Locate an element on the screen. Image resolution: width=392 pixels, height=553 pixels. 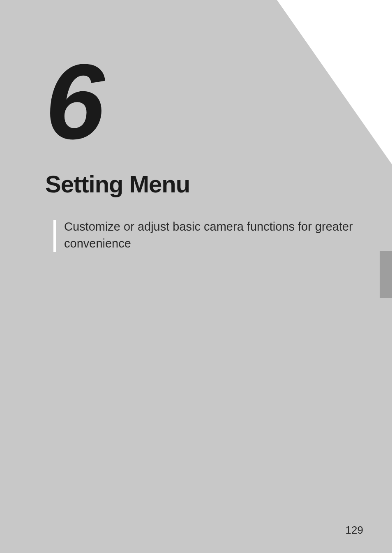
corner-decoration is located at coordinates (334, 82).